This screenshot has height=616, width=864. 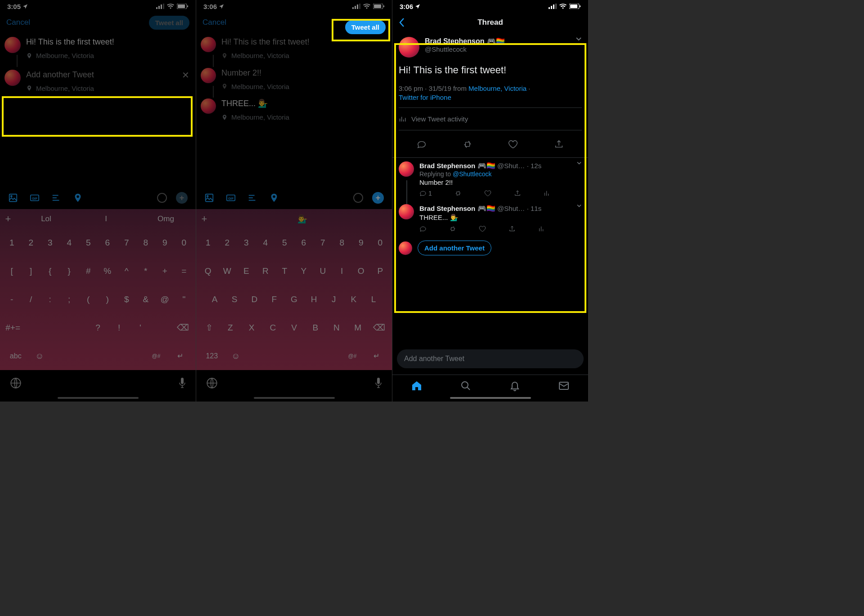 I want to click on suggestion: 💁‍♂️, so click(x=302, y=219).